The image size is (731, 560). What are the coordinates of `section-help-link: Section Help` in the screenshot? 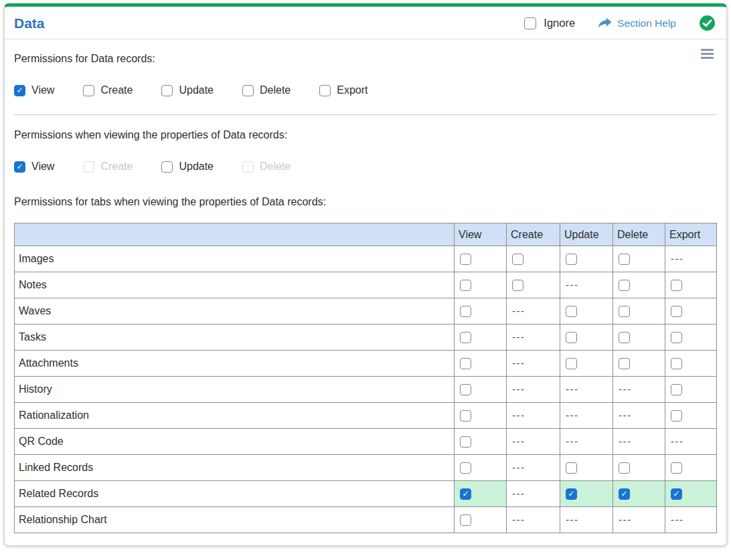 It's located at (637, 23).